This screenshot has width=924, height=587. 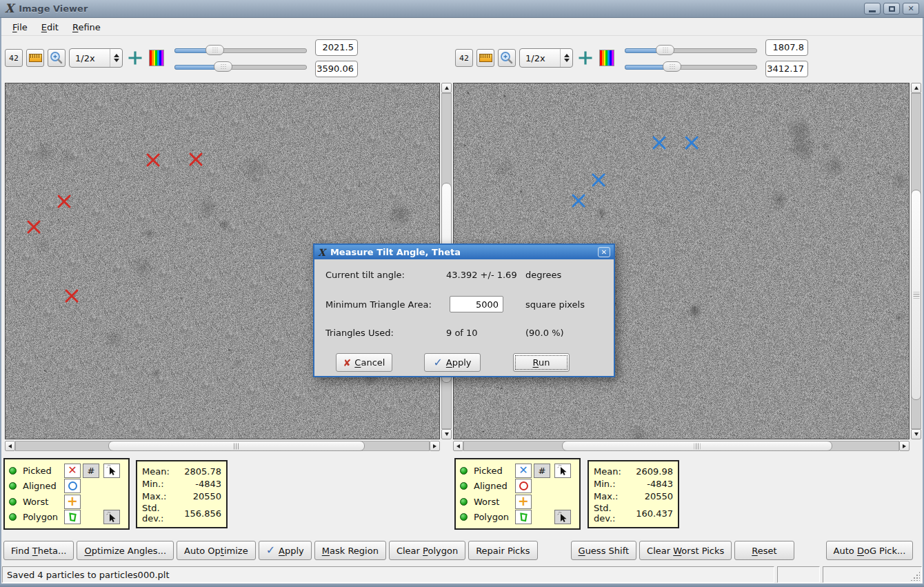 I want to click on max-level-value: 3412.17, so click(x=787, y=69).